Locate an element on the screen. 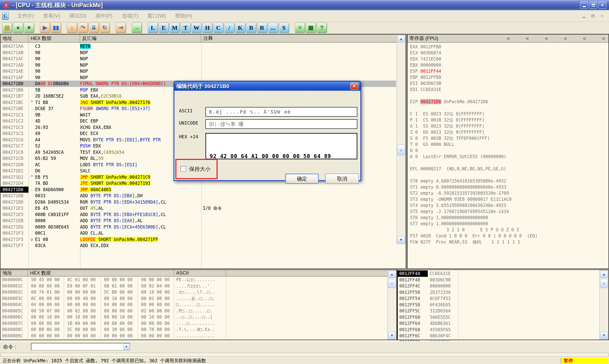  view-run-trace-button: ... is located at coordinates (273, 28).